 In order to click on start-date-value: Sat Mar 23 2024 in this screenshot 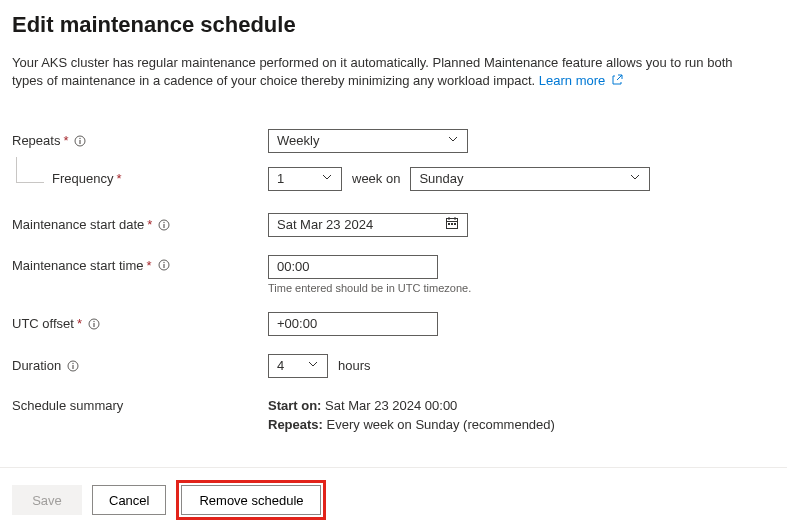, I will do `click(325, 224)`.